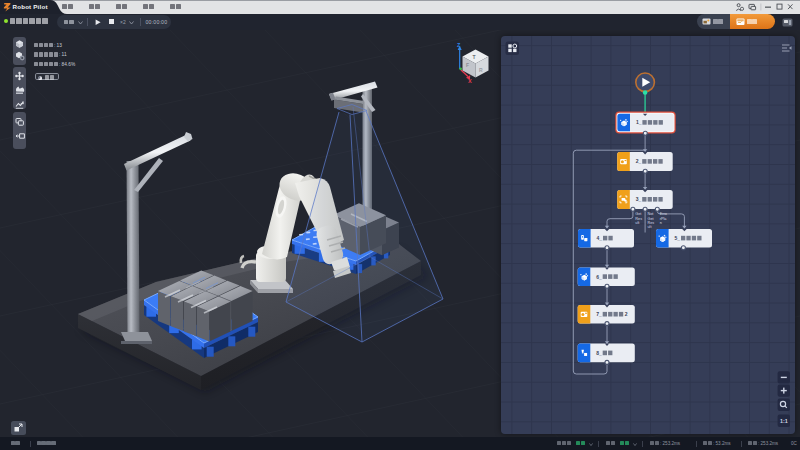  What do you see at coordinates (638, 161) in the screenshot?
I see `svg-text: 2_` at bounding box center [638, 161].